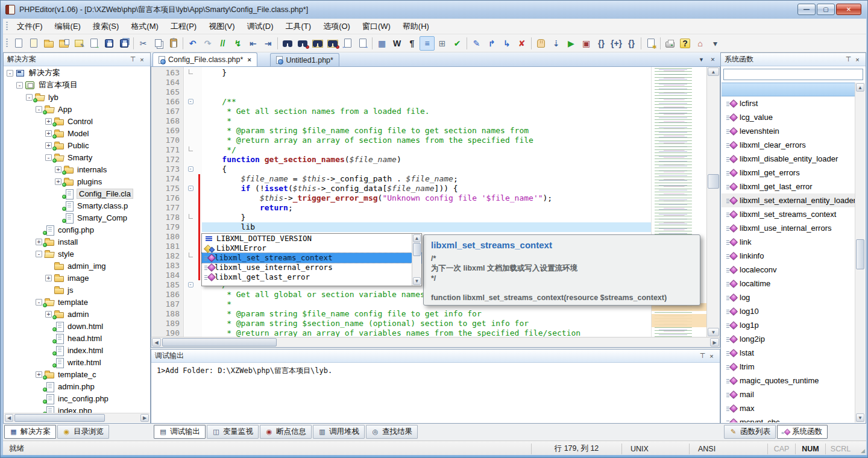 The height and width of the screenshot is (458, 868). What do you see at coordinates (215, 73) in the screenshot?
I see `code-text: }` at bounding box center [215, 73].